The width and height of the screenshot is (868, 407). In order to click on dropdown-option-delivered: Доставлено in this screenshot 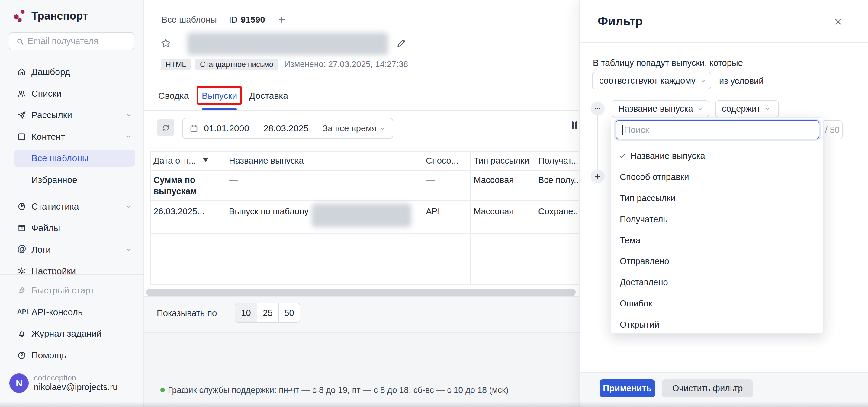, I will do `click(717, 282)`.